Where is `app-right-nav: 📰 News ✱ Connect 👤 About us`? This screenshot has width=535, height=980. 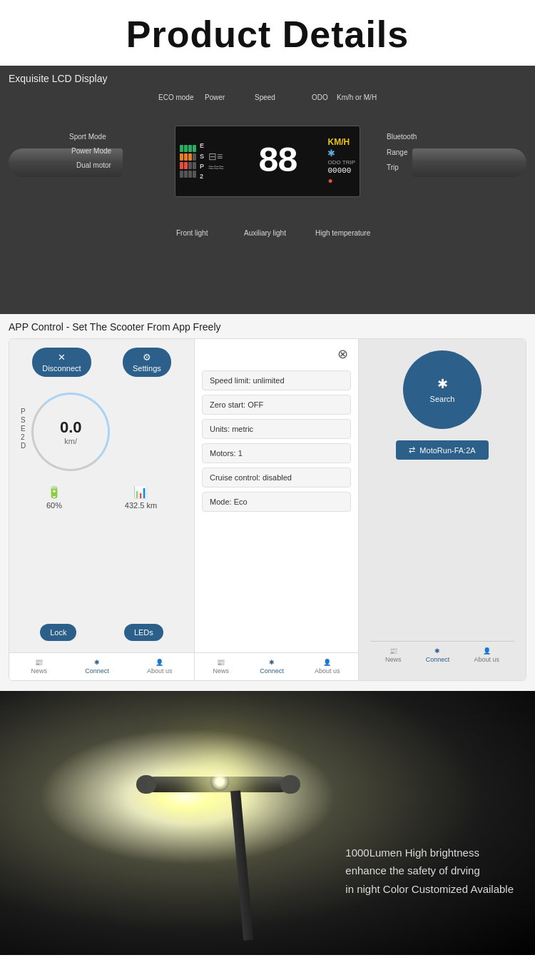 app-right-nav: 📰 News ✱ Connect 👤 About us is located at coordinates (442, 655).